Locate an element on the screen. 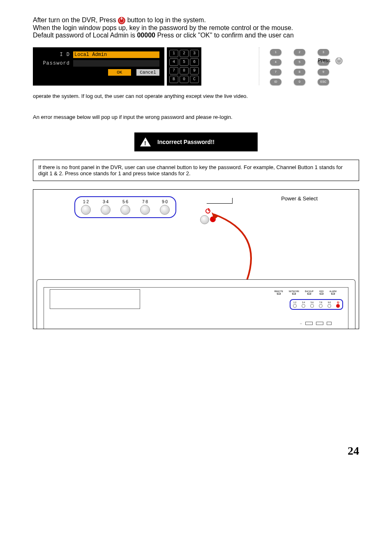 Image resolution: width=392 pixels, height=555 pixels. key-2: 2 is located at coordinates (184, 53).